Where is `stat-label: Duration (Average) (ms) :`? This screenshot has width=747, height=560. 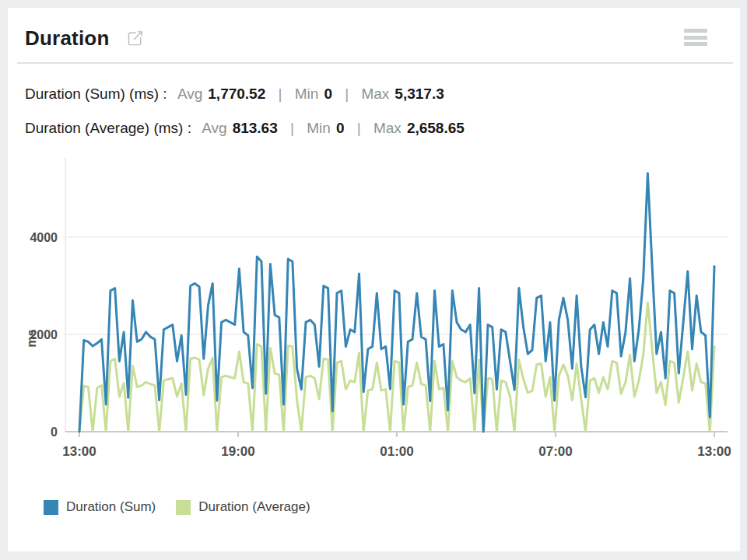 stat-label: Duration (Average) (ms) : is located at coordinates (108, 128).